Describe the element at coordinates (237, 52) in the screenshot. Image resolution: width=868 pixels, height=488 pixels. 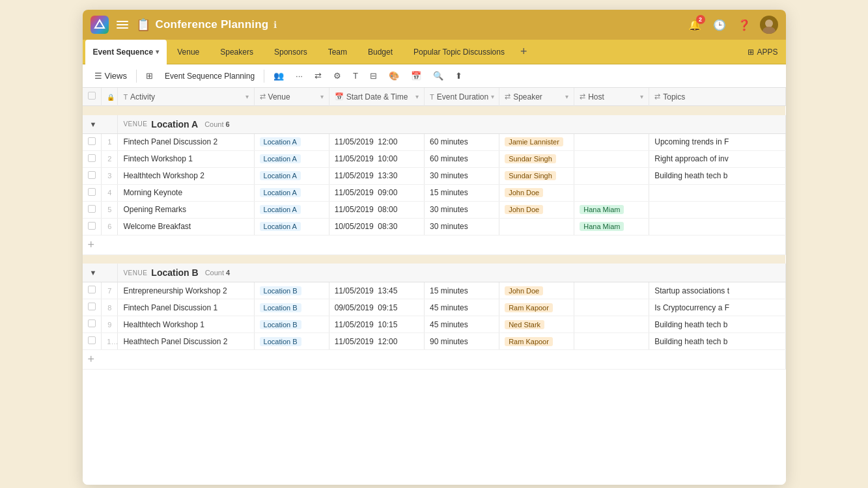
I see `tab-speakers: Speakers` at that location.